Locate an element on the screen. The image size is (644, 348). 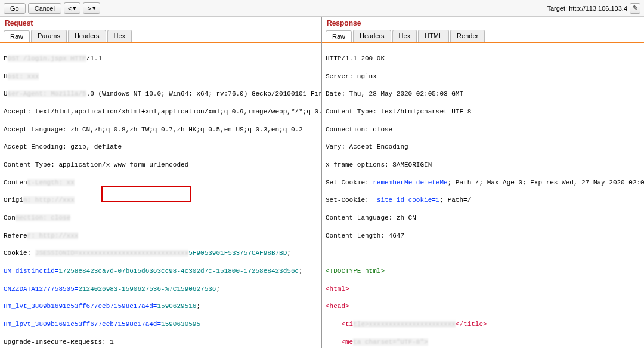
response-tabs: Raw Headers Hex HTML Render is located at coordinates (483, 36).